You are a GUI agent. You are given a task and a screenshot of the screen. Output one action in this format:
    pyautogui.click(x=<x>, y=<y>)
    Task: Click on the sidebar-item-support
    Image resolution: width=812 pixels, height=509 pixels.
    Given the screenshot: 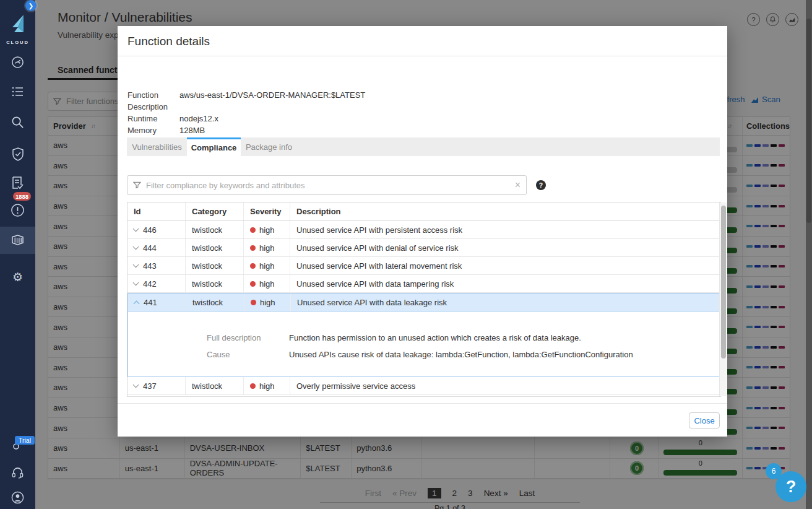 What is the action you would take?
    pyautogui.click(x=17, y=473)
    